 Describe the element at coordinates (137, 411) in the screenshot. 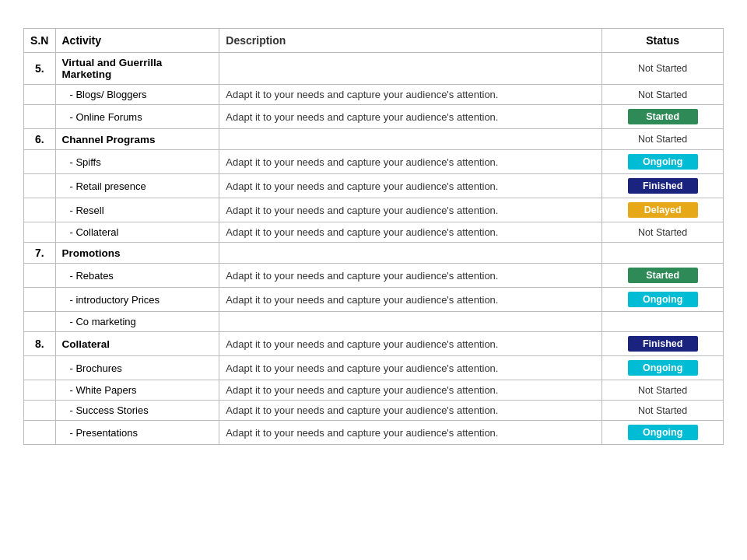

I see `row-activity: - Success Stories` at that location.